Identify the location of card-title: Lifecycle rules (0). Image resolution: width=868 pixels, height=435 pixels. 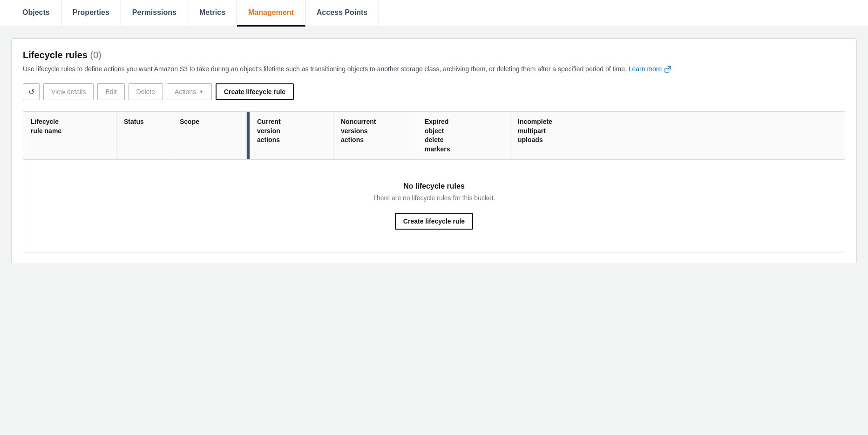
(434, 55).